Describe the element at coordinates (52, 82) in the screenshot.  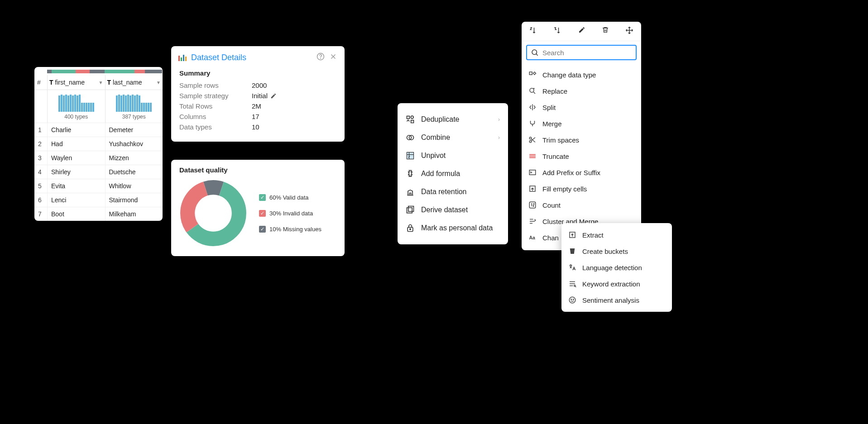
I see `text-type-icon: T` at that location.